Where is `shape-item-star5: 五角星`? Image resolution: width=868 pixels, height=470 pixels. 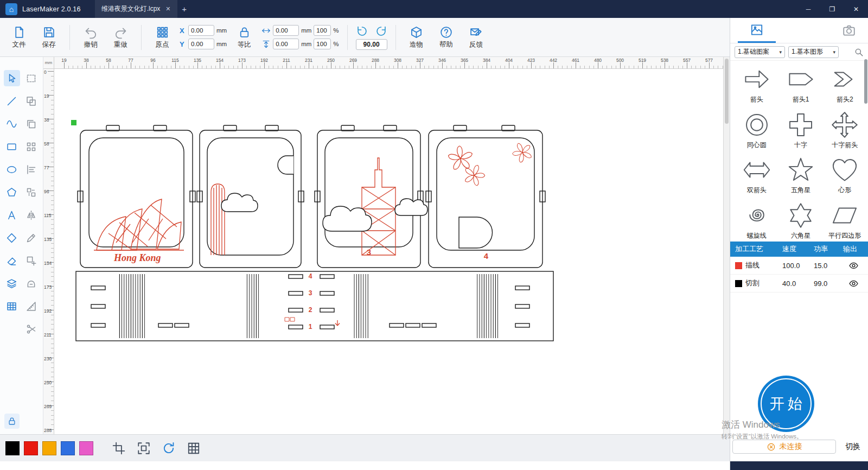
shape-item-star5: 五角星 is located at coordinates (801, 176).